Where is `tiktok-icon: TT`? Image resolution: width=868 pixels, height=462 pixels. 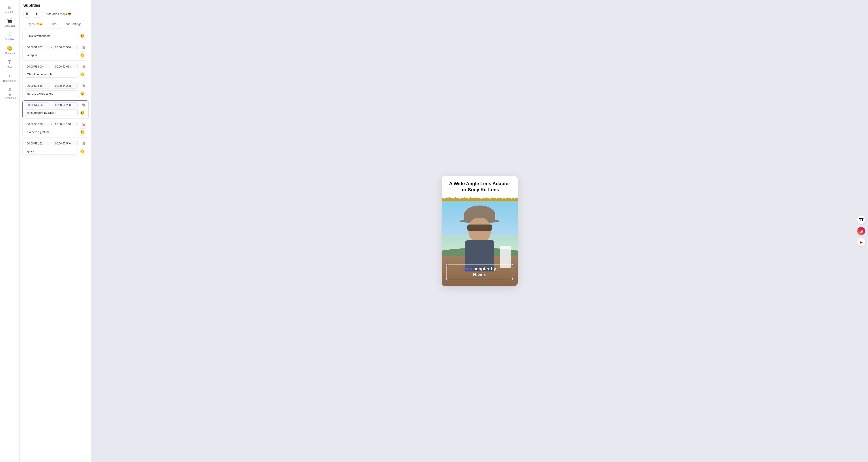
tiktok-icon: TT is located at coordinates (861, 220).